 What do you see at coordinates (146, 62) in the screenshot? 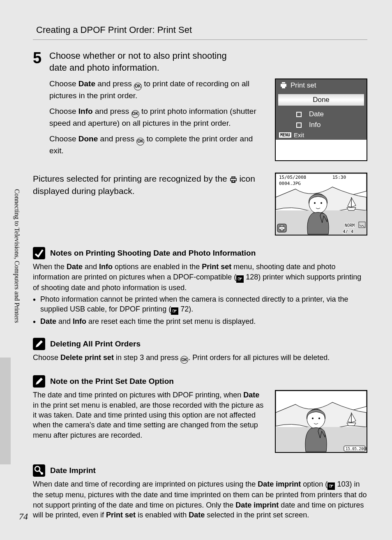
I see `step-heading: Choose whether or not to also print shoo…` at bounding box center [146, 62].